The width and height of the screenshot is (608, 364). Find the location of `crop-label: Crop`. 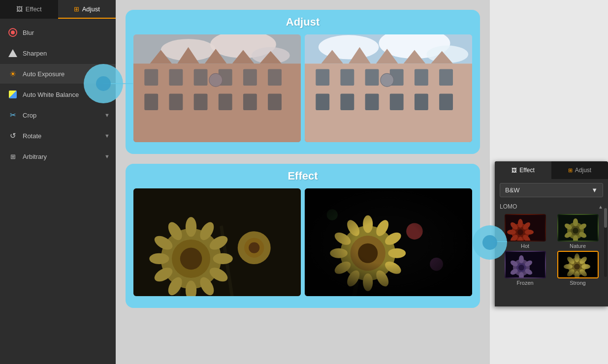

crop-label: Crop is located at coordinates (30, 115).